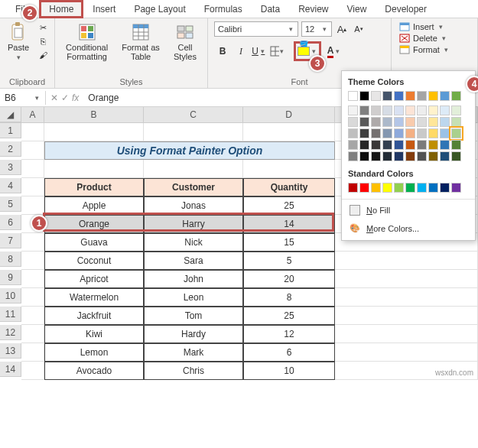 The image size is (478, 448). What do you see at coordinates (23, 98) in the screenshot?
I see `name-box: B6▾` at bounding box center [23, 98].